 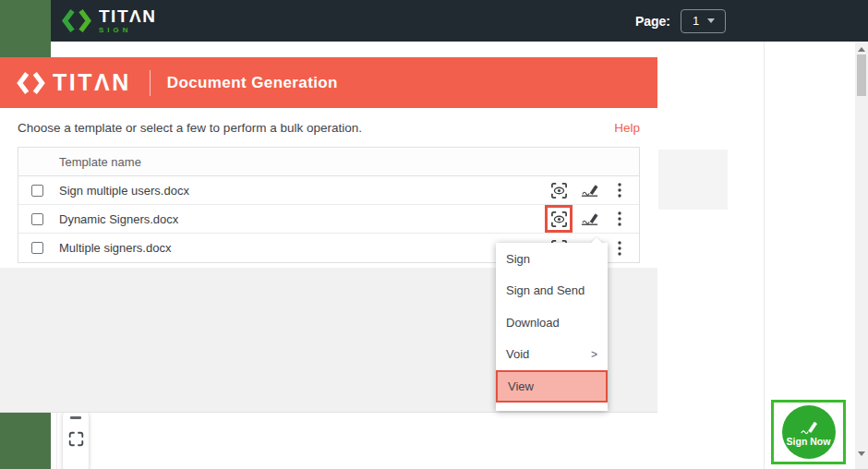 What do you see at coordinates (299, 190) in the screenshot?
I see `template-name: Sign multiple users.docx` at bounding box center [299, 190].